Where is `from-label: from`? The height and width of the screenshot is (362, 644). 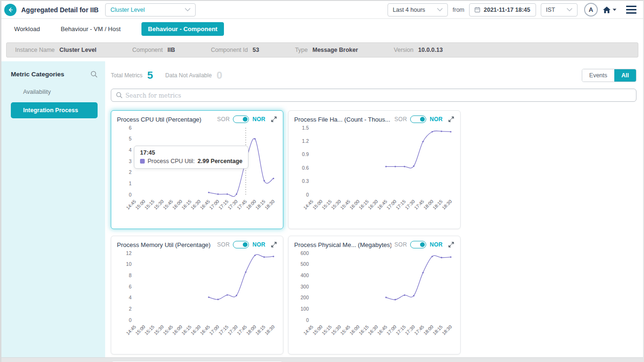
from-label: from is located at coordinates (458, 10).